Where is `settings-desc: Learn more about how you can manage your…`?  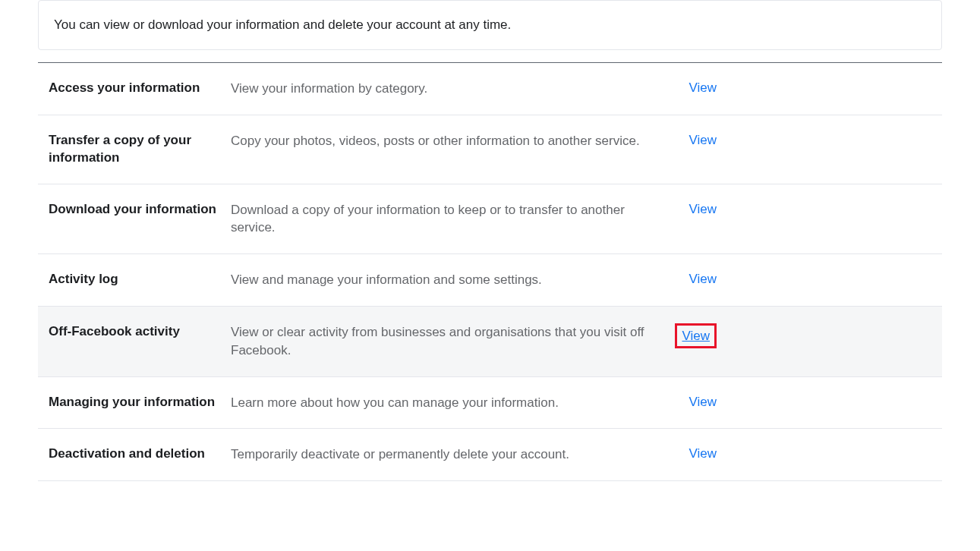
settings-desc: Learn more about how you can manage your… is located at coordinates (443, 403).